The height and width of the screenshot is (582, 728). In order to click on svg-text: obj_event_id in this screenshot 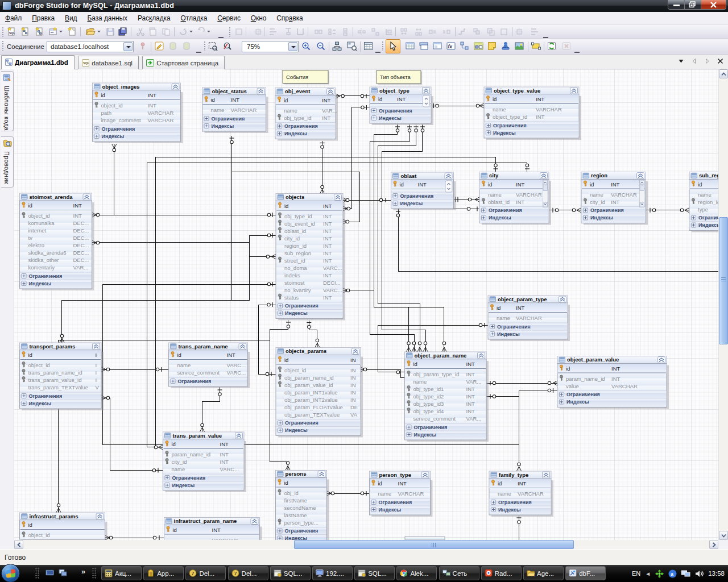, I will do `click(300, 224)`.